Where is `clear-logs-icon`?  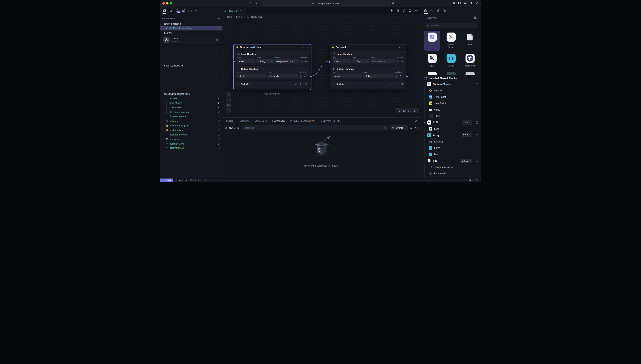 clear-logs-icon is located at coordinates (411, 128).